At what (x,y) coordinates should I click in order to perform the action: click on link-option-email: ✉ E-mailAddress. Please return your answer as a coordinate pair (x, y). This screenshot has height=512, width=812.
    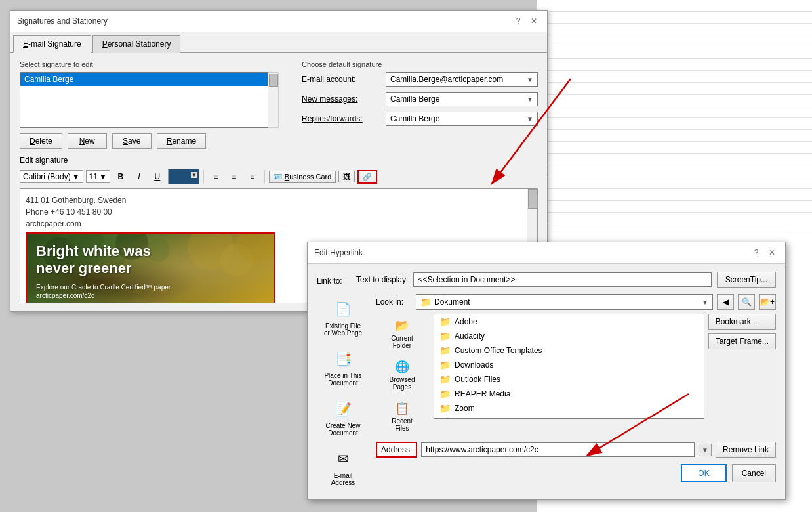
    Looking at the image, I should click on (343, 467).